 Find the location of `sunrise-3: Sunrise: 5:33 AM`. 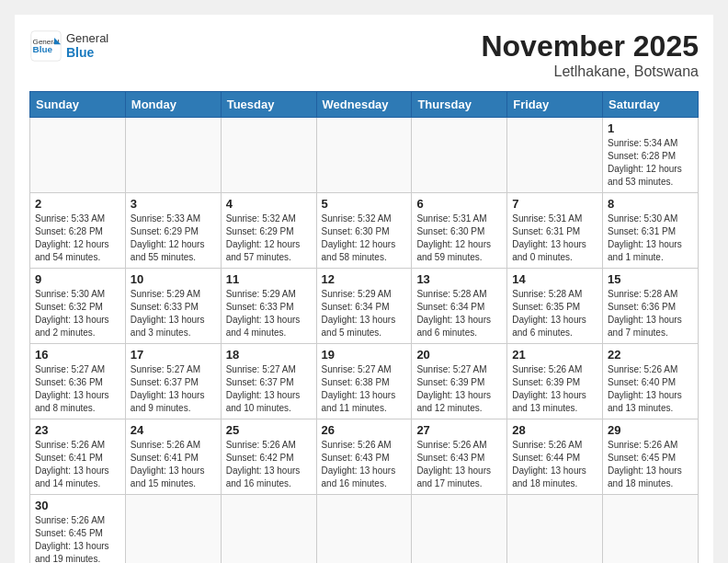

sunrise-3: Sunrise: 5:33 AM is located at coordinates (165, 219).